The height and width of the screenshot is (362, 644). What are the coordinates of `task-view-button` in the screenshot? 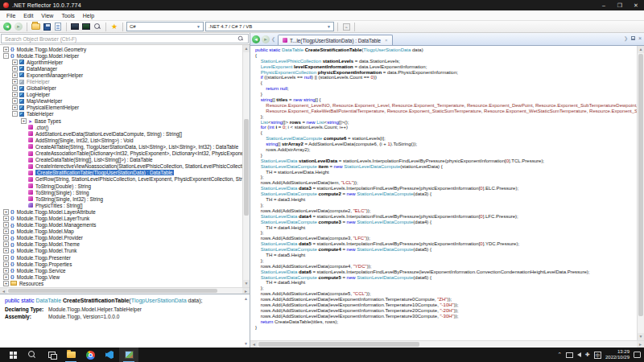 It's located at (52, 355).